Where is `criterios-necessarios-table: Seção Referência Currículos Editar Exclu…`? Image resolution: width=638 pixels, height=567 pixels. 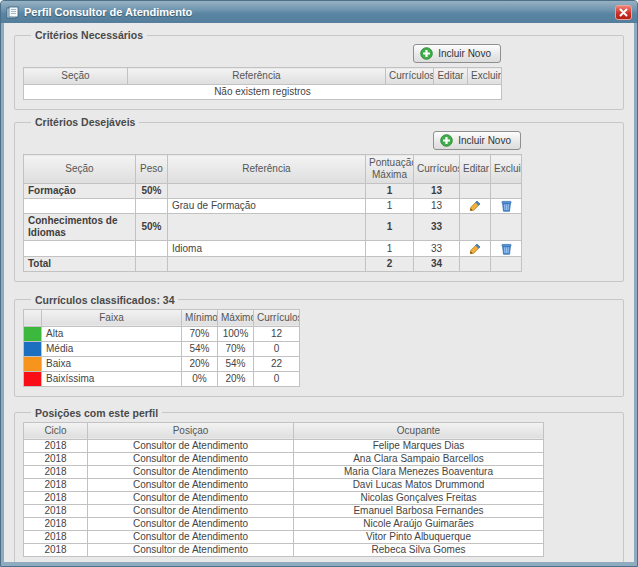
criterios-necessarios-table: Seção Referência Currículos Editar Exclu… is located at coordinates (262, 84).